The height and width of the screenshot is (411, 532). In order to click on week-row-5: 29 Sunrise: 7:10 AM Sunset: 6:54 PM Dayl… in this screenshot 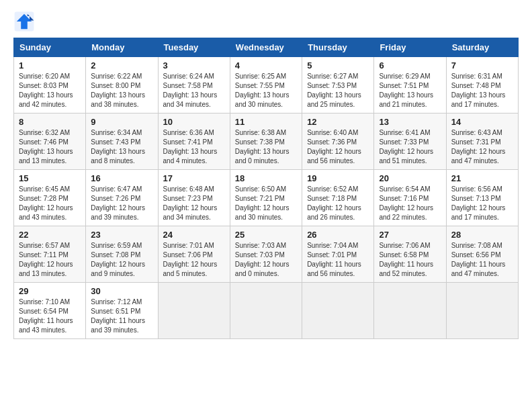, I will do `click(266, 311)`.